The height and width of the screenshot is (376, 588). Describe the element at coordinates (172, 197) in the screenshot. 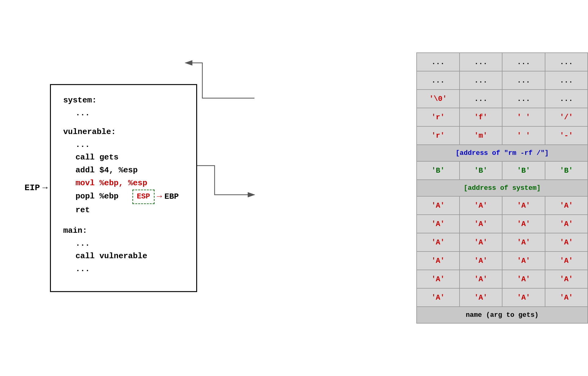

I see `ebp-label: EBP` at that location.